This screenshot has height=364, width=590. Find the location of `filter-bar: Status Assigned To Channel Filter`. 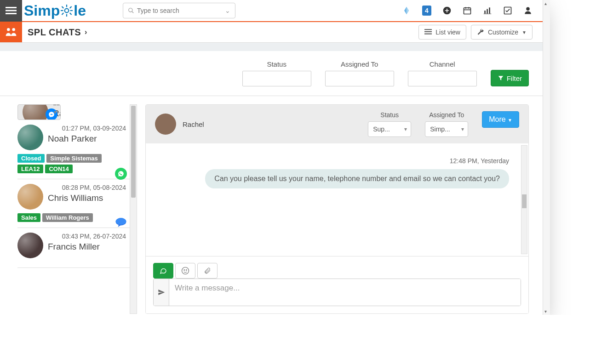

filter-bar: Status Assigned To Channel Filter is located at coordinates (271, 74).